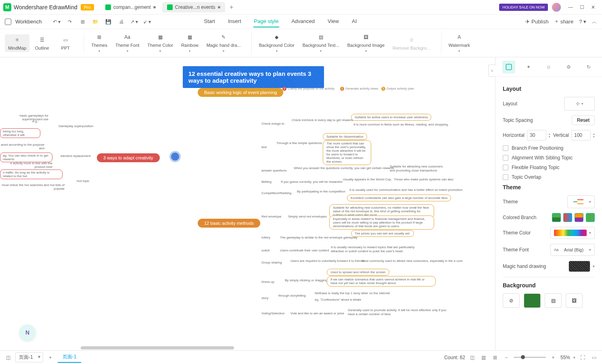 This screenshot has height=364, width=602. I want to click on panel-tab-settings: ⚙, so click(569, 67).